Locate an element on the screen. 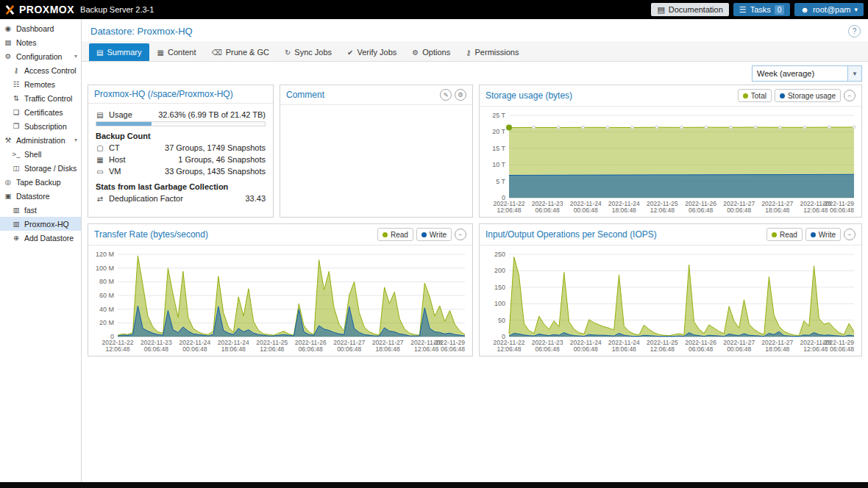 This screenshot has height=488, width=868. svg-text: 100 M is located at coordinates (104, 268).